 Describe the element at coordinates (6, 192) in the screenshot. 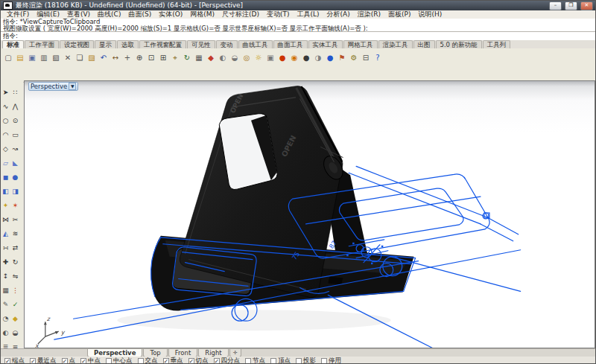

I see `cylinder-icon: ◧` at that location.